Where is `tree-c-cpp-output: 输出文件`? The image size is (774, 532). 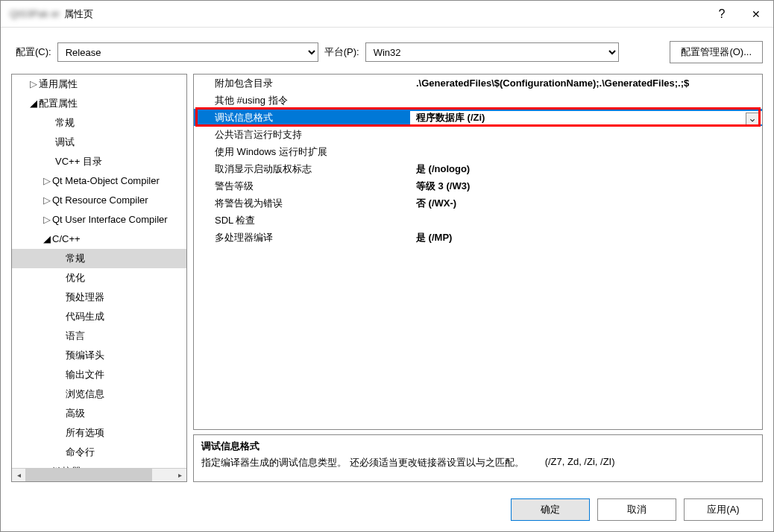 tree-c-cpp-output: 输出文件 is located at coordinates (100, 375).